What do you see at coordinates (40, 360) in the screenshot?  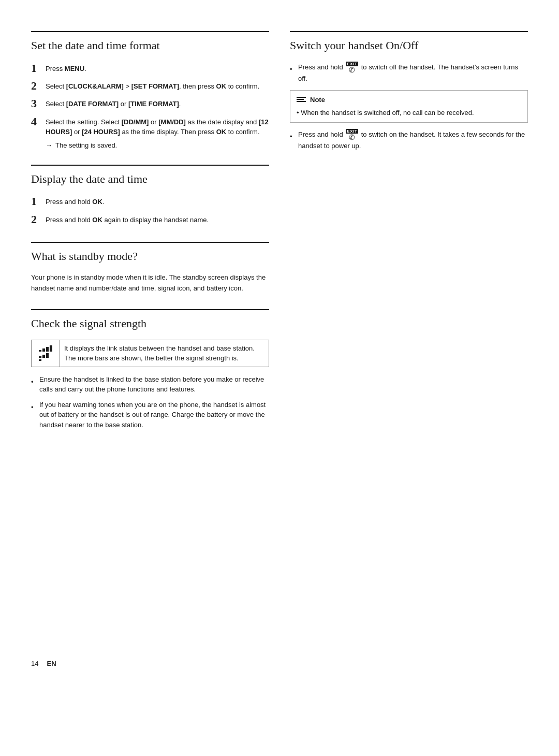 I see `bar-s1` at bounding box center [40, 360].